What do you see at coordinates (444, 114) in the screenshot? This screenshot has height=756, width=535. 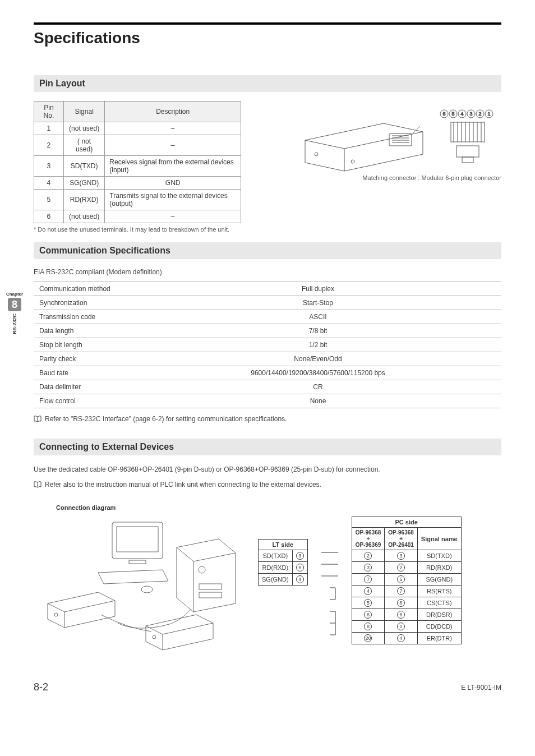 I see `svg-text: 6` at bounding box center [444, 114].